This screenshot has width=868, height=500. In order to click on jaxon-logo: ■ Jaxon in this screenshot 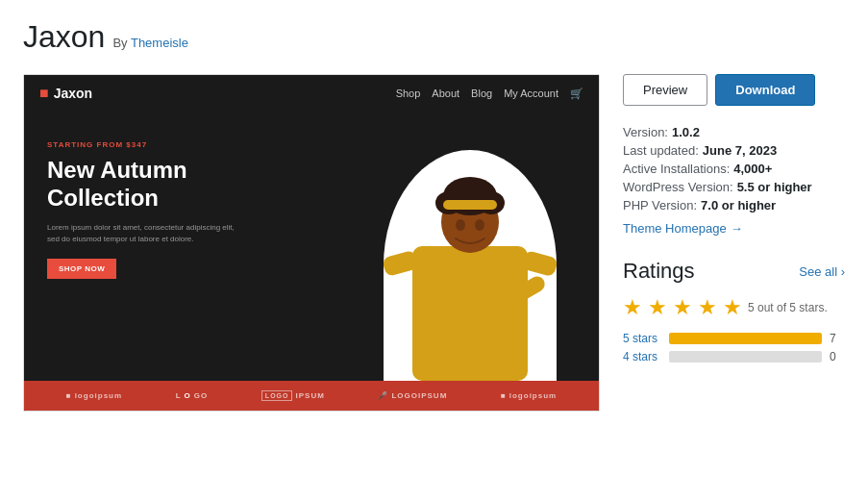, I will do `click(65, 93)`.